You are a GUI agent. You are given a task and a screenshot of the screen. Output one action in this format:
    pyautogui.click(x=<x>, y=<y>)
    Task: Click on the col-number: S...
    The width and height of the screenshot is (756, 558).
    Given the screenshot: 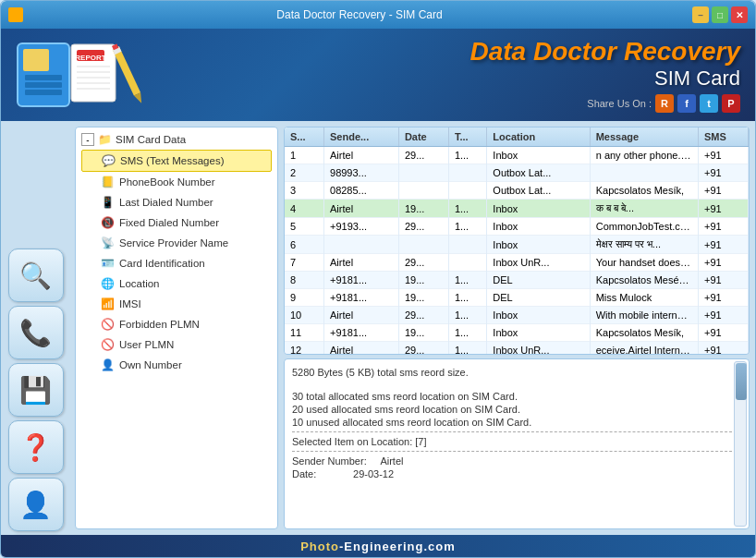 What is the action you would take?
    pyautogui.click(x=305, y=137)
    